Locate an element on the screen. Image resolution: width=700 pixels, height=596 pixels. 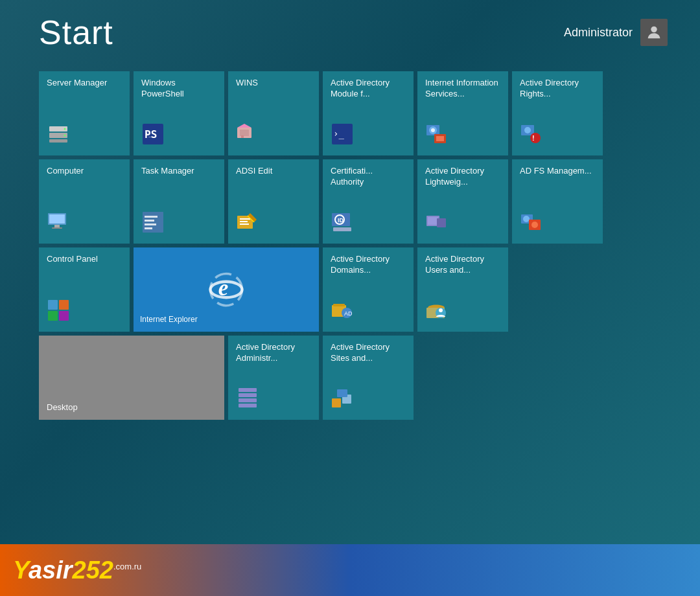
cert-icon: ID is located at coordinates (368, 221).